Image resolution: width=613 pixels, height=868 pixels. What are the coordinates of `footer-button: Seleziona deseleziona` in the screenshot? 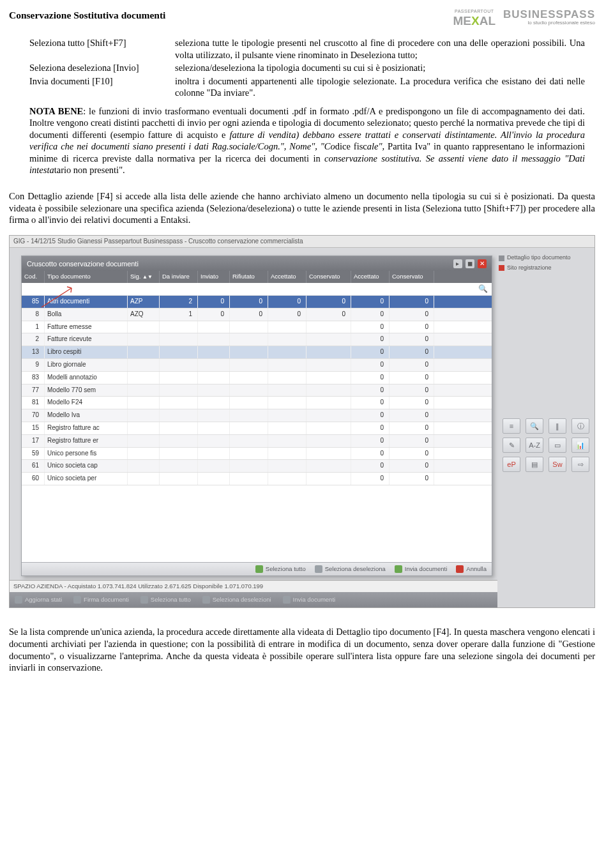 It's located at (350, 569).